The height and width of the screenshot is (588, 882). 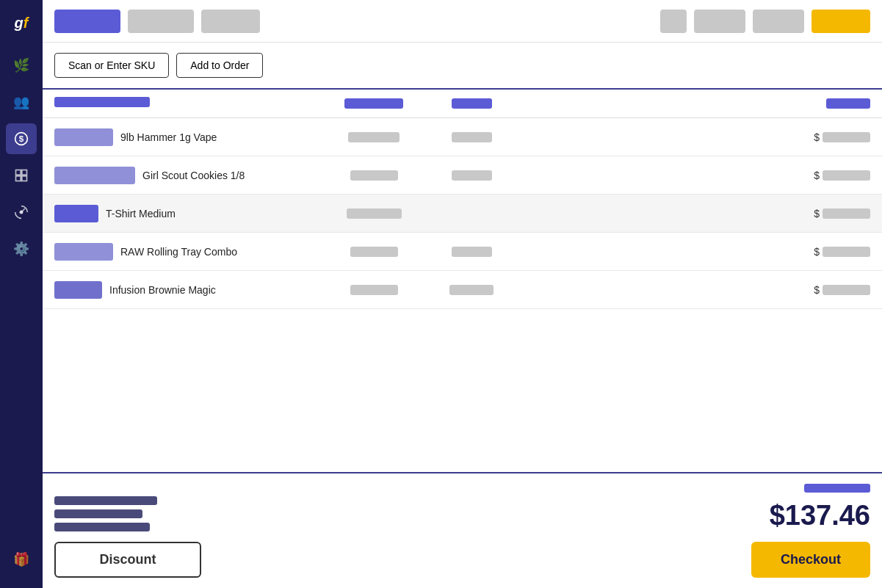 I want to click on sidebar-item-settings: ⚙️, so click(x=21, y=249).